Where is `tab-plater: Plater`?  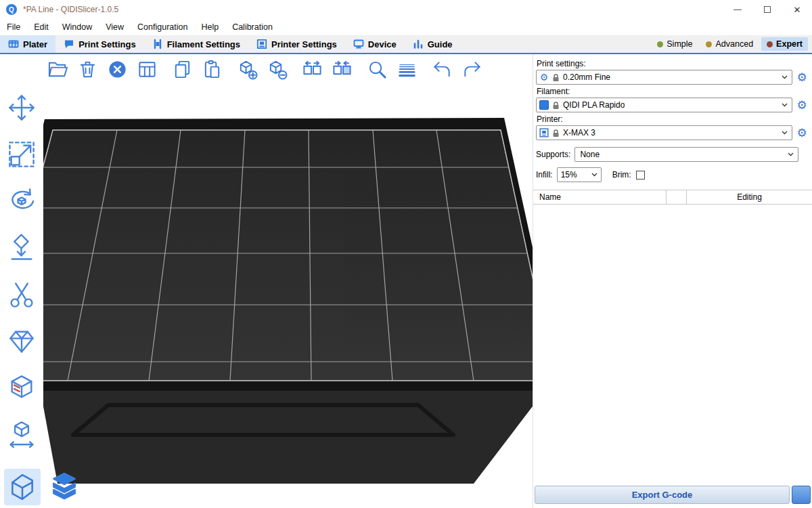
tab-plater: Plater is located at coordinates (28, 44).